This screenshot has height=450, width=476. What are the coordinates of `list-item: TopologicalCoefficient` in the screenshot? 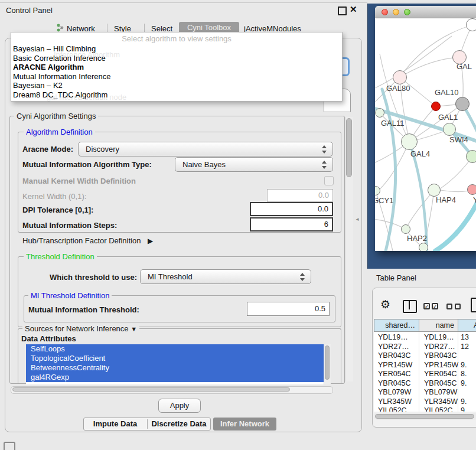 It's located at (175, 358).